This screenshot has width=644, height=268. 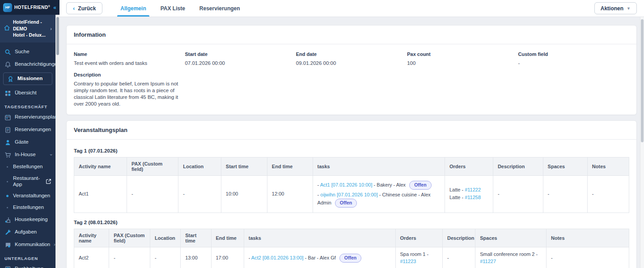 I want to click on order-link: #11222, so click(x=473, y=190).